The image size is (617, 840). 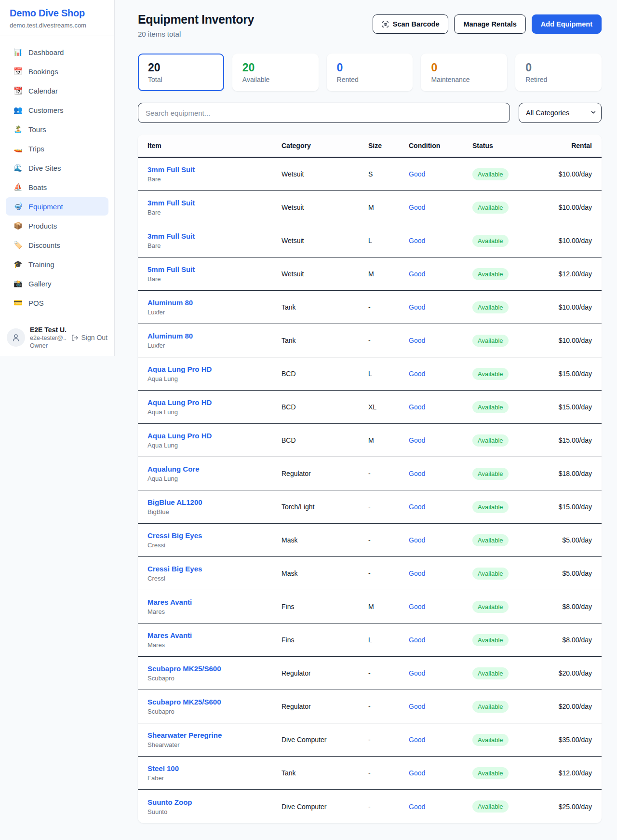 What do you see at coordinates (215, 502) in the screenshot?
I see `item-link: BigBlue AL1200` at bounding box center [215, 502].